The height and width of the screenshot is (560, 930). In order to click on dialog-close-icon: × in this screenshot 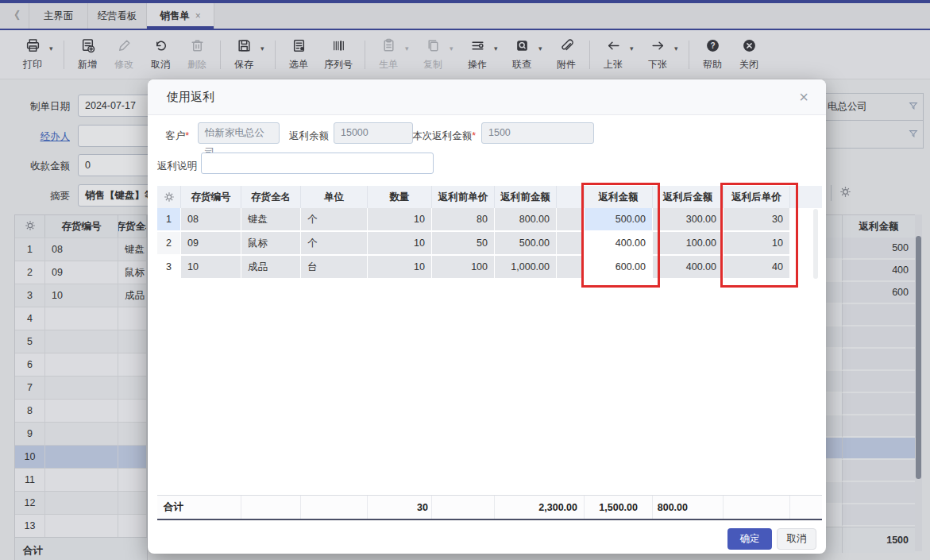, I will do `click(804, 97)`.